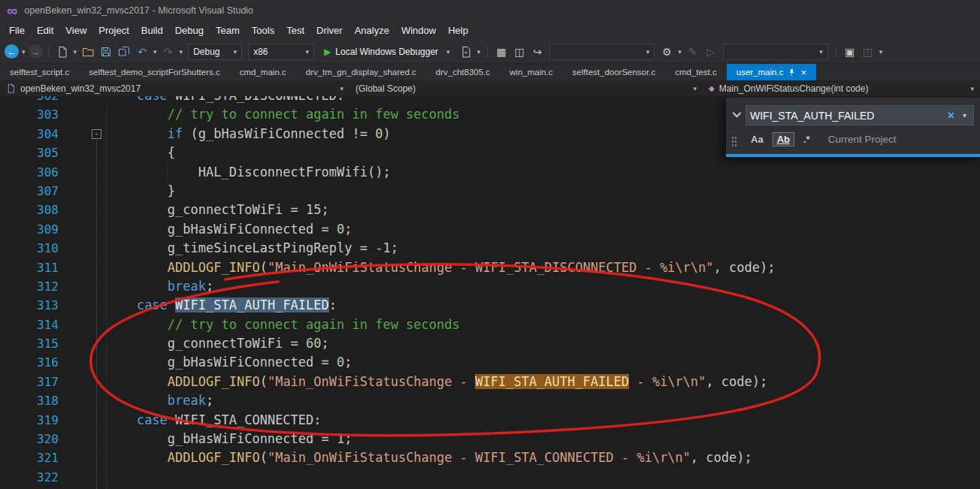  I want to click on navigate-forward-button: →, so click(36, 51).